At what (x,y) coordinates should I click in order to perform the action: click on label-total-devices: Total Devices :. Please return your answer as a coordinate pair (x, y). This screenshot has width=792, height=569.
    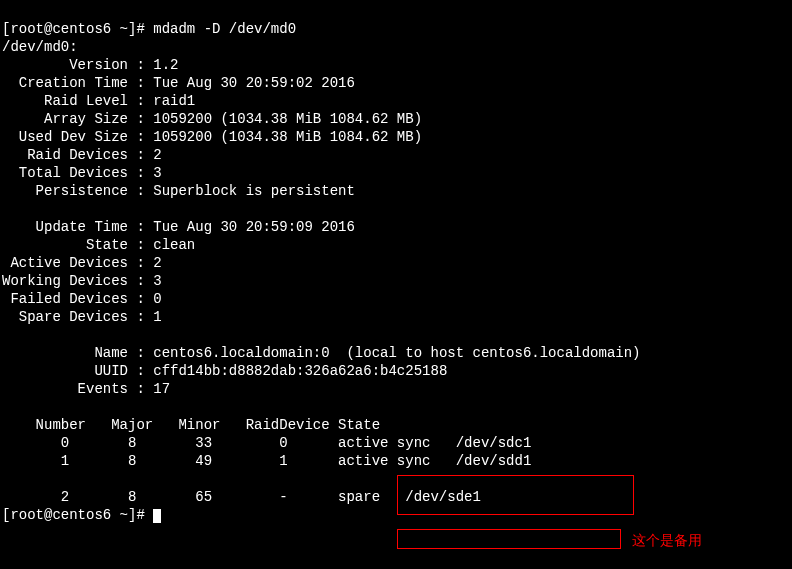
    Looking at the image, I should click on (78, 173).